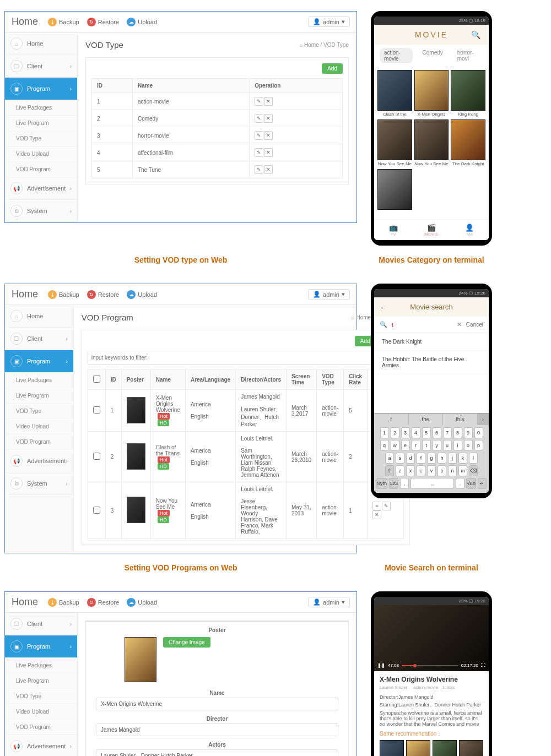  What do you see at coordinates (39, 483) in the screenshot?
I see `sidebar-item-system: ⚙System›` at bounding box center [39, 483].